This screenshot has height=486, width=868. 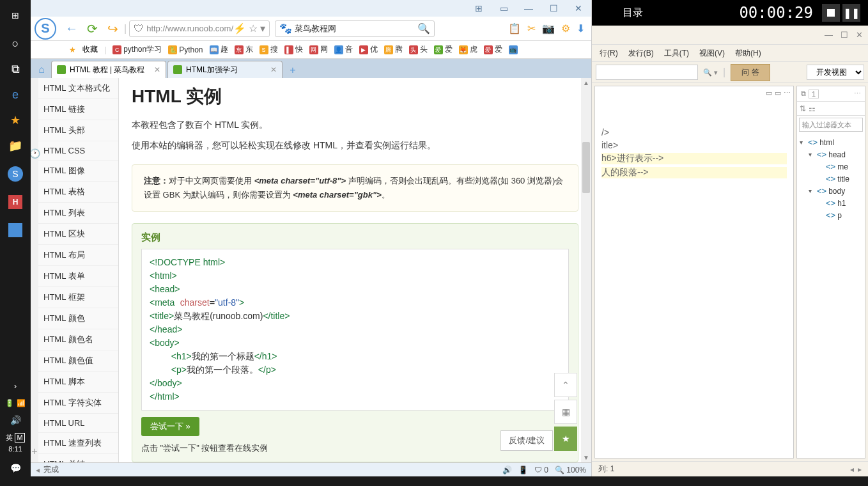 I want to click on sidebar-item: HTML 框架, so click(x=78, y=298).